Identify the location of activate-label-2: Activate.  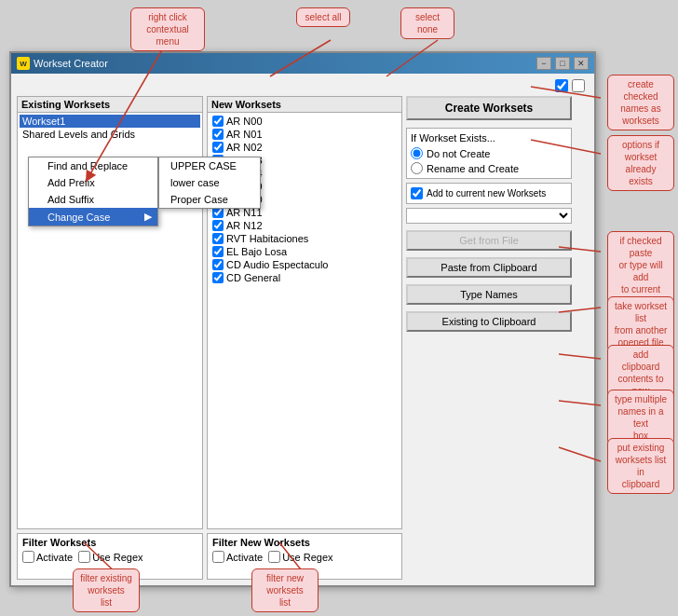
(244, 557).